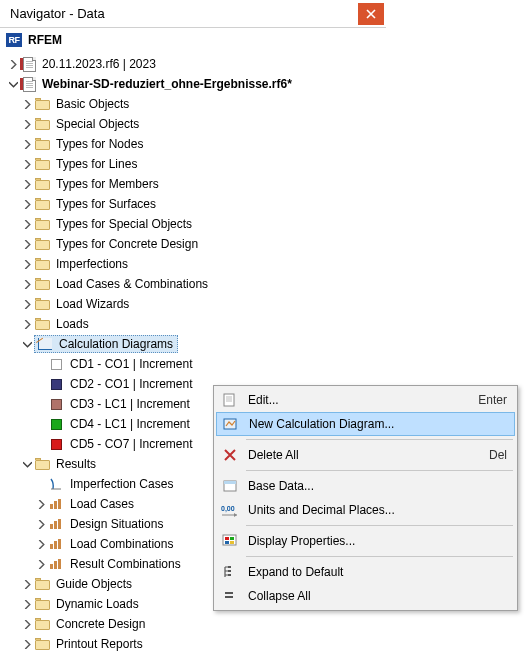  What do you see at coordinates (366, 455) in the screenshot?
I see `menu-delete-all: Delete All Del` at bounding box center [366, 455].